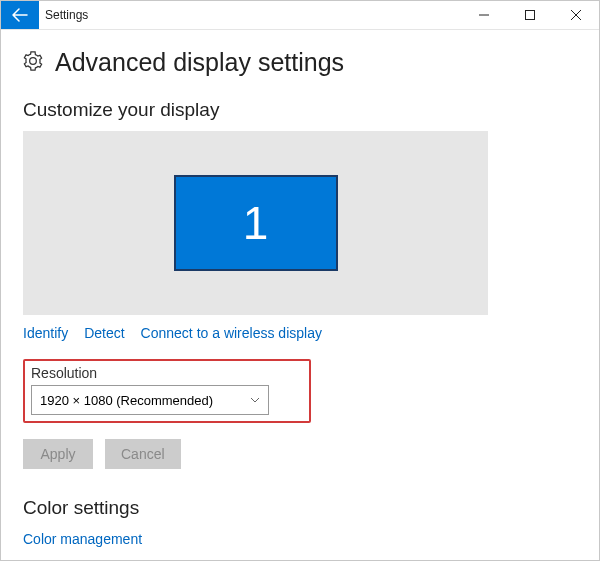 This screenshot has height=561, width=600. I want to click on minimize-button, so click(484, 15).